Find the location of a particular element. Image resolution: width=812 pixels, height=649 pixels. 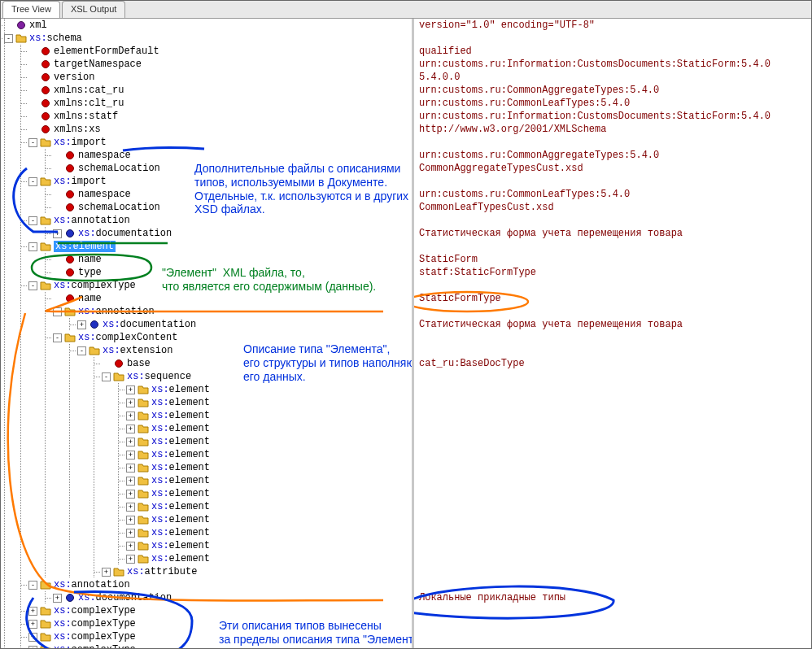

tree-node: xmlns:clt_ru is located at coordinates (207, 103).